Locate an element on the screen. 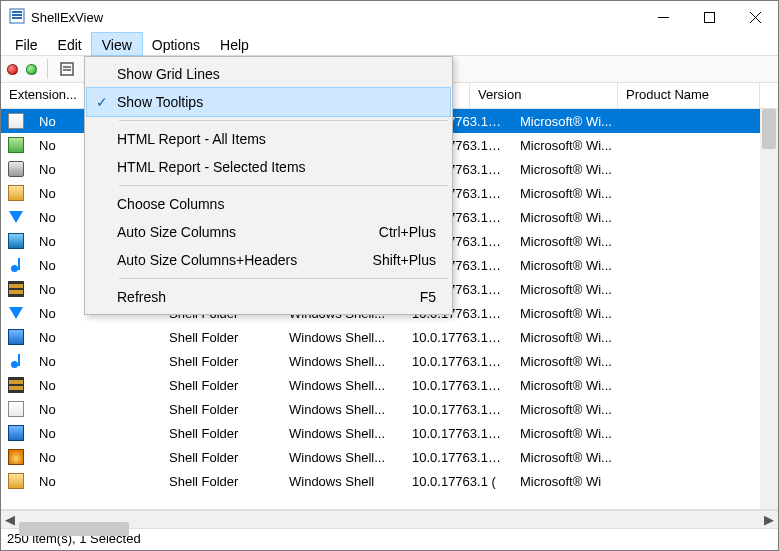 The image size is (779, 551). enable-extension-button is located at coordinates (32, 70).